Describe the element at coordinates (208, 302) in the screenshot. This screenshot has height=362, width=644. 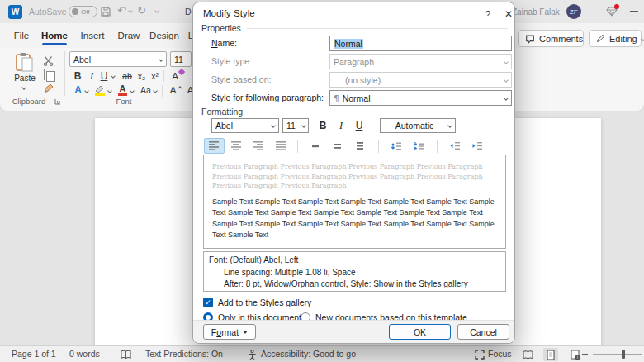
I see `checkbox-checked-icon: ✓` at that location.